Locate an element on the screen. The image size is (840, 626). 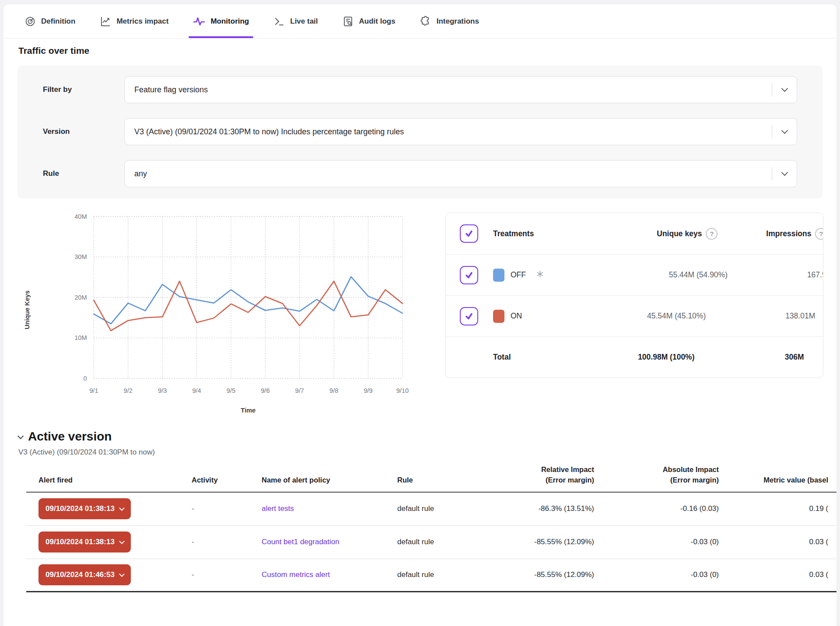
filter-by-label: Filter by is located at coordinates (84, 90).